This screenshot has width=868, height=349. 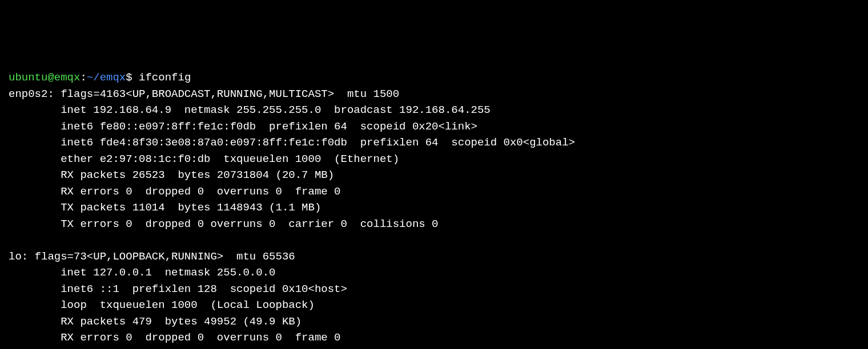 I want to click on command-line-1: ubuntu@emqx:~/emqx$ ifconfig, so click(x=434, y=78).